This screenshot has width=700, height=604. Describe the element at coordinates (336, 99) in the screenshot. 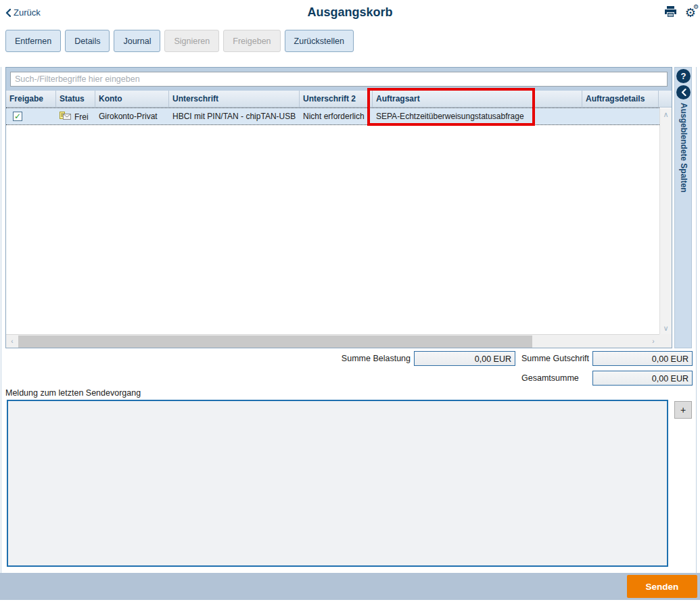

I see `column-header-unterschrift-2: Unterschrift 2` at that location.